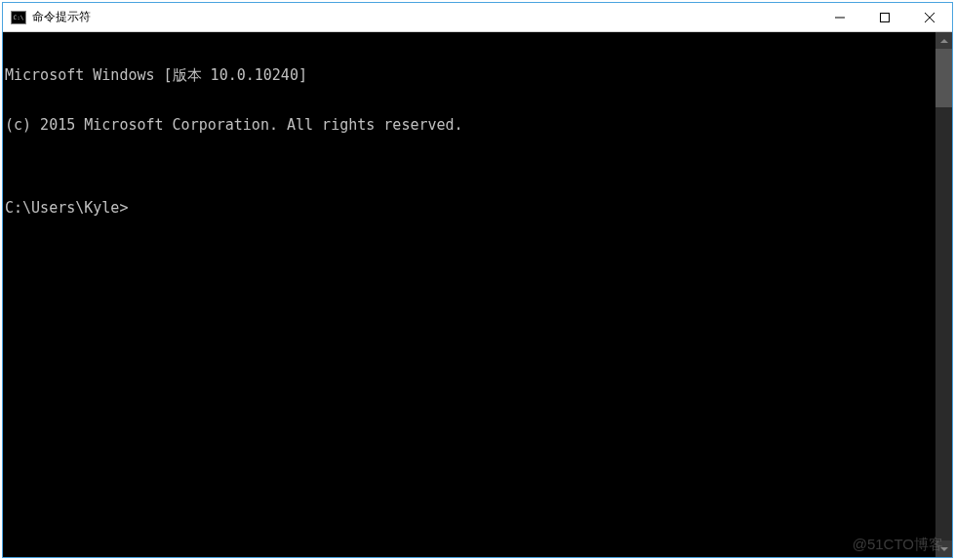 This screenshot has width=955, height=560. I want to click on close-button, so click(930, 18).